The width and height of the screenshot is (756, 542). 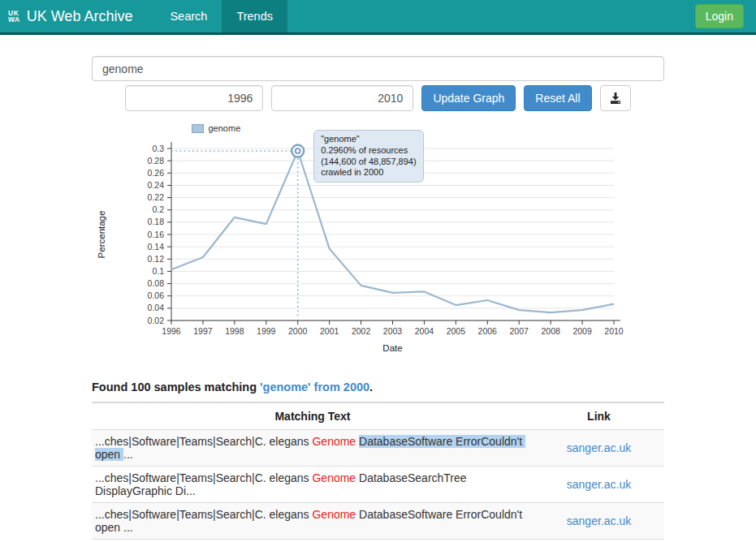 What do you see at coordinates (156, 222) in the screenshot?
I see `svg-text: 0.18` at bounding box center [156, 222].